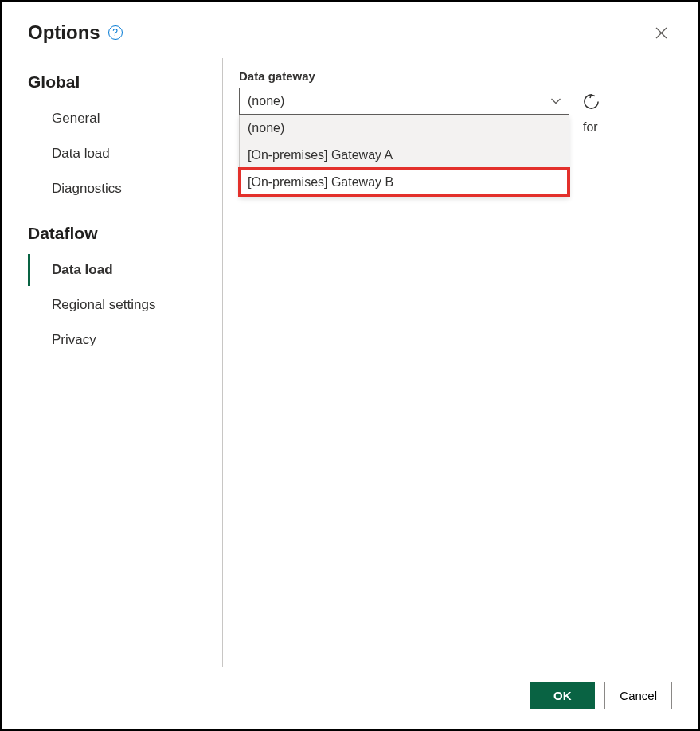 This screenshot has height=731, width=700. Describe the element at coordinates (350, 698) in the screenshot. I see `dialog-footer: OK Cancel` at that location.